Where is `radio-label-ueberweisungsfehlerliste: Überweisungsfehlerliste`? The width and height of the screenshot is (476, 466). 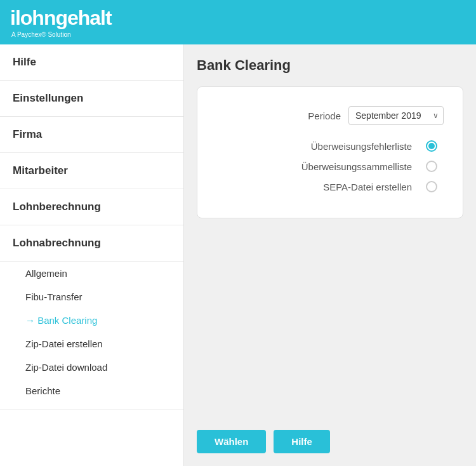
radio-label-ueberweisungsfehlerliste: Überweisungsfehlerliste is located at coordinates (362, 146).